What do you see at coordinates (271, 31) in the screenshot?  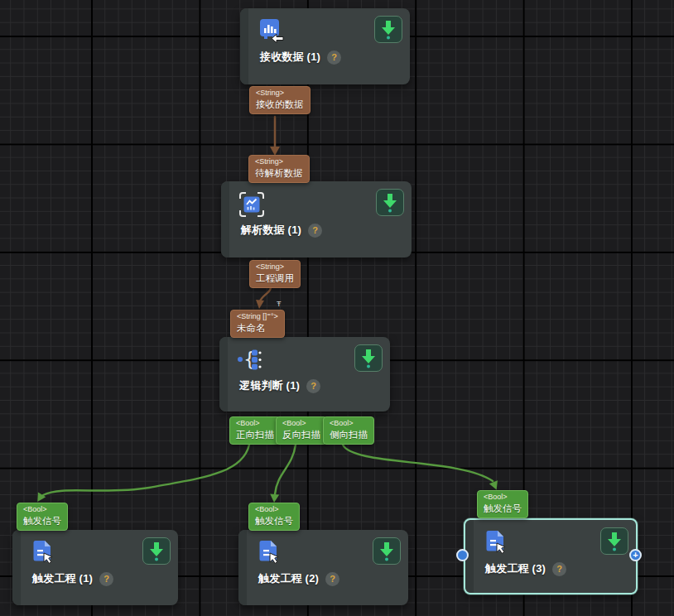 I see `receive-data-icon` at bounding box center [271, 31].